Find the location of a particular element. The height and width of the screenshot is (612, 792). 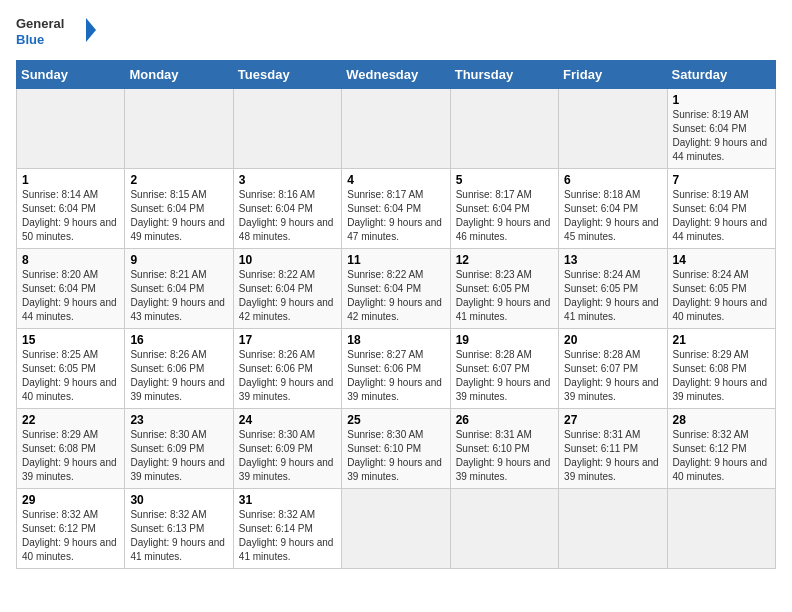

day-number: 21 is located at coordinates (722, 340).